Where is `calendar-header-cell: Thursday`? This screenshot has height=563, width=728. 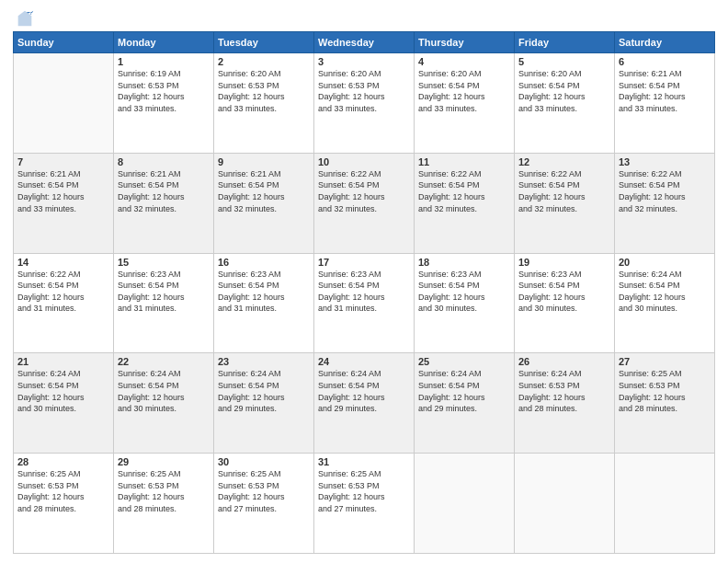
calendar-header-cell: Thursday is located at coordinates (465, 42).